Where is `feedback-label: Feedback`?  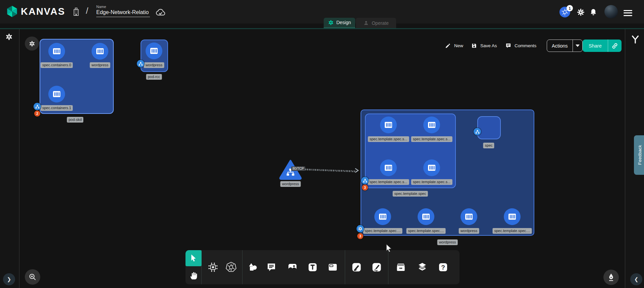 feedback-label: Feedback is located at coordinates (640, 155).